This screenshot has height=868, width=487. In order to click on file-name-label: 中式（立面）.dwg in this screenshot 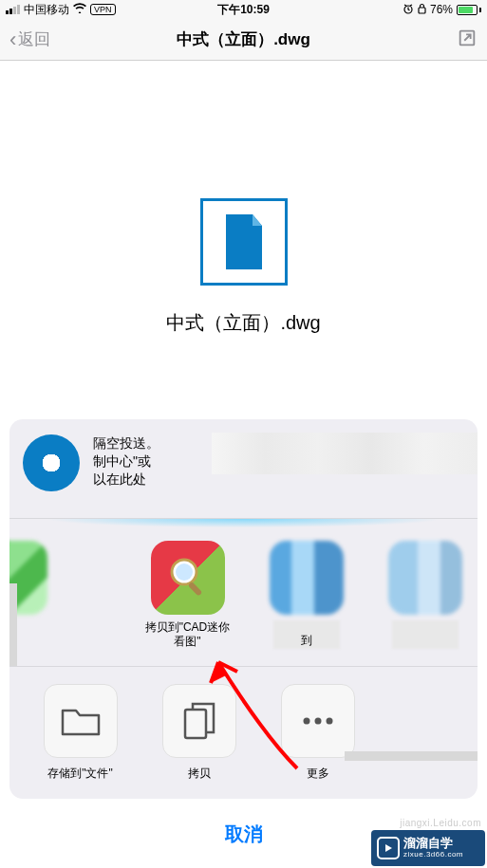, I will do `click(243, 323)`.